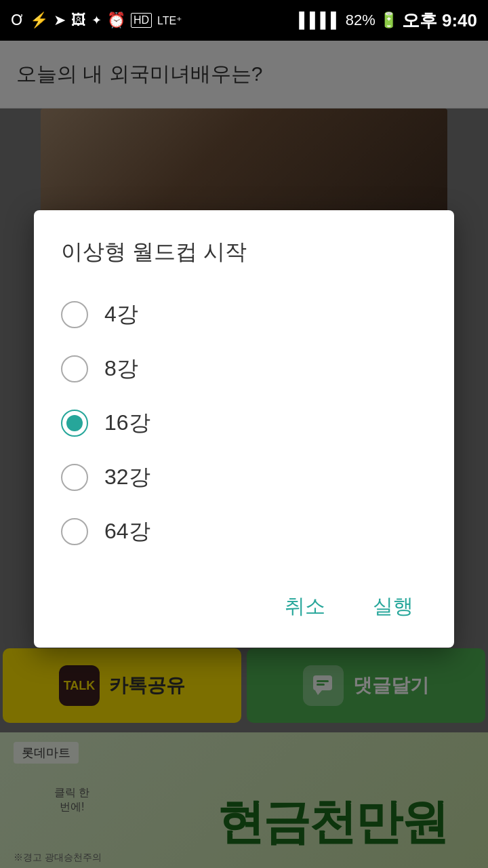 This screenshot has height=868, width=488. What do you see at coordinates (393, 606) in the screenshot?
I see `confirm-button: 실행` at bounding box center [393, 606].